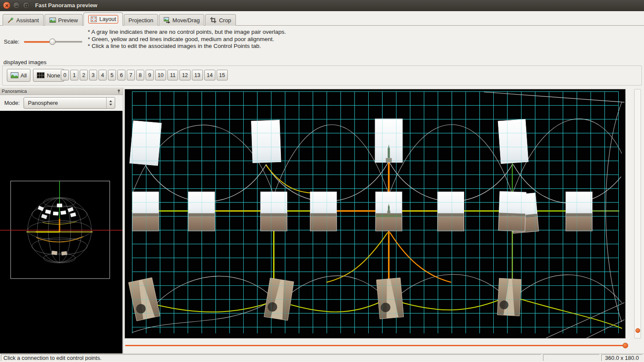 This screenshot has width=644, height=362. Describe the element at coordinates (62, 221) in the screenshot. I see `panorama-side-panel: Panoramica Mode: Panosphere` at that location.